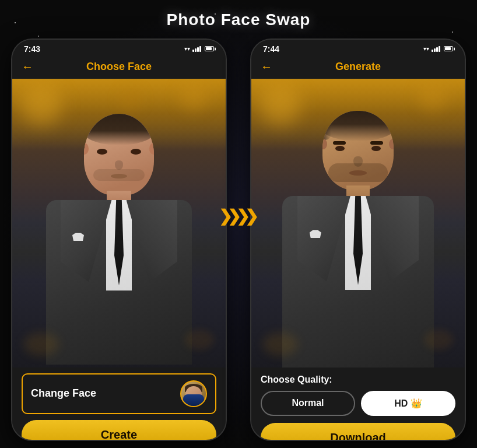 The width and height of the screenshot is (477, 448). Describe the element at coordinates (358, 404) in the screenshot. I see `quality-section: Choose Quality: Normal HD 👑 Download` at that location.